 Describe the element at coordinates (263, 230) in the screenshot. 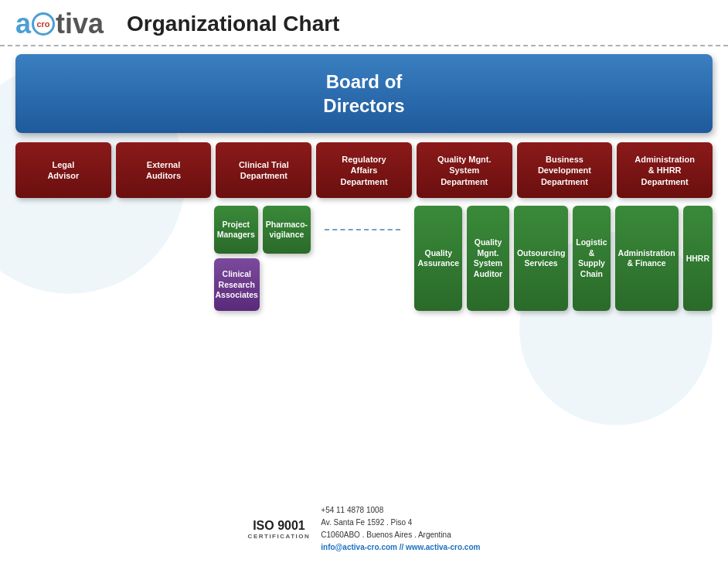

I see `clinical-sub-row: Project Managers Pharmaco-vigilance` at that location.